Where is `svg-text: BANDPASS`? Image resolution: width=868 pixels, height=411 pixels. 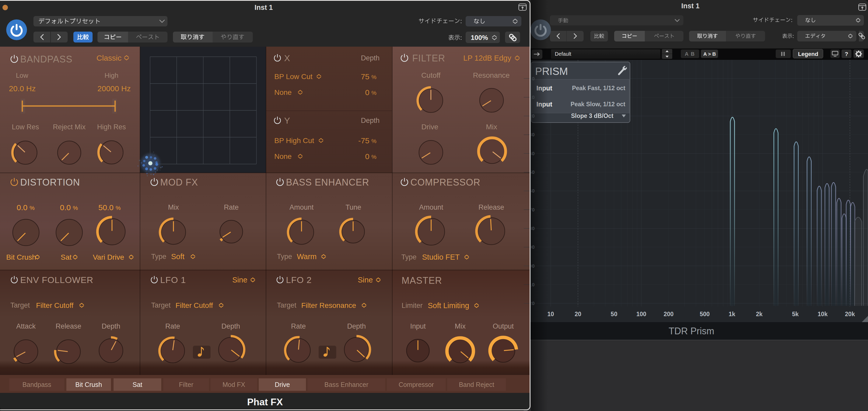 svg-text: BANDPASS is located at coordinates (46, 59).